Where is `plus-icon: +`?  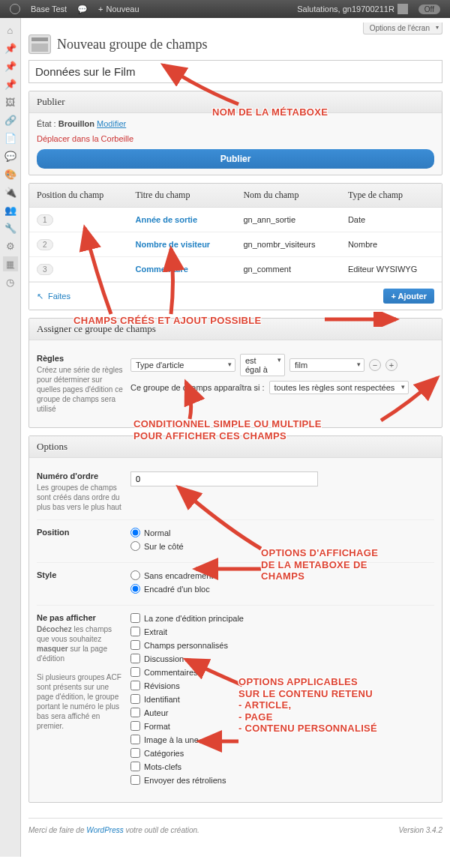
plus-icon: + is located at coordinates (100, 9).